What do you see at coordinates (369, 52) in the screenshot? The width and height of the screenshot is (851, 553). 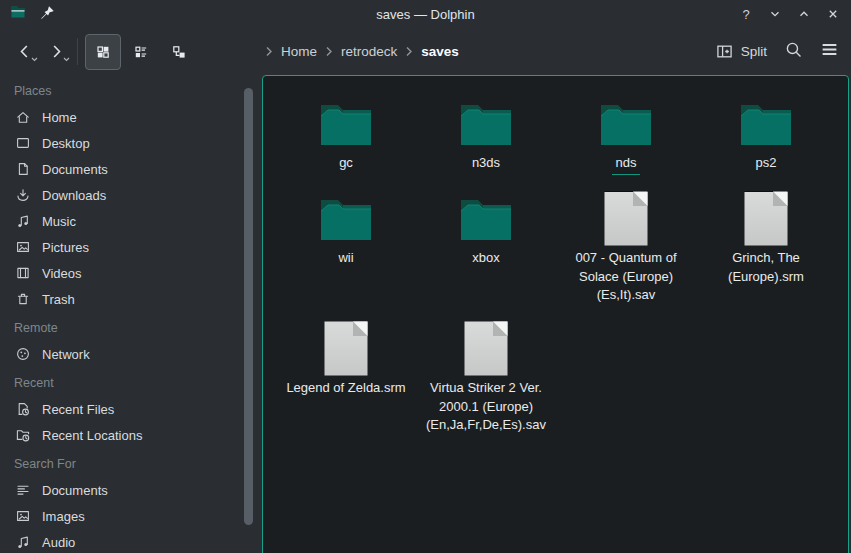 I see `breadcrumb-retrodeck: retrodeck` at bounding box center [369, 52].